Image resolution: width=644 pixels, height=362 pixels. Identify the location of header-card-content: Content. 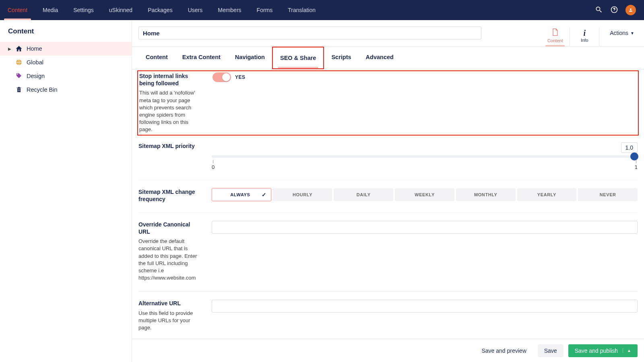
(555, 36).